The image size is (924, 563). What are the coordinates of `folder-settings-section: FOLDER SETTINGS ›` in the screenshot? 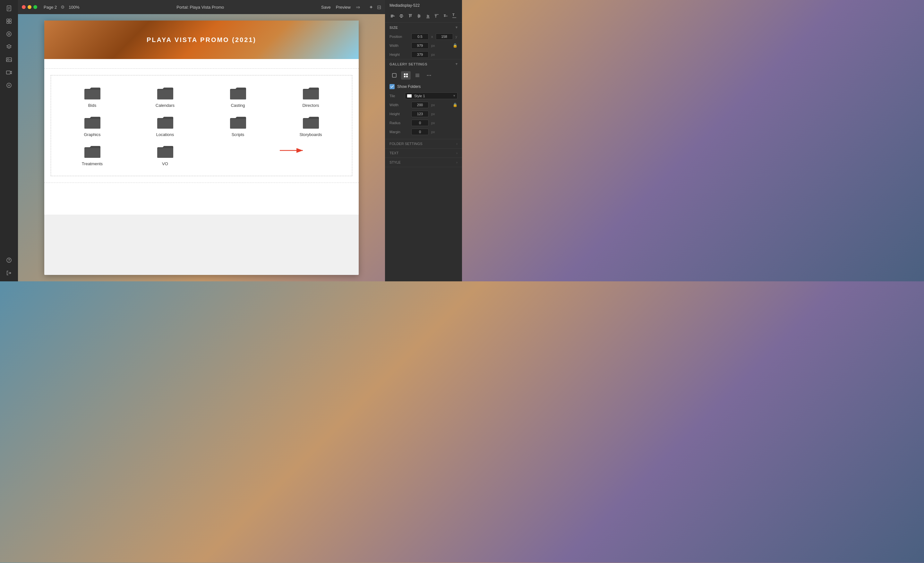 It's located at (424, 144).